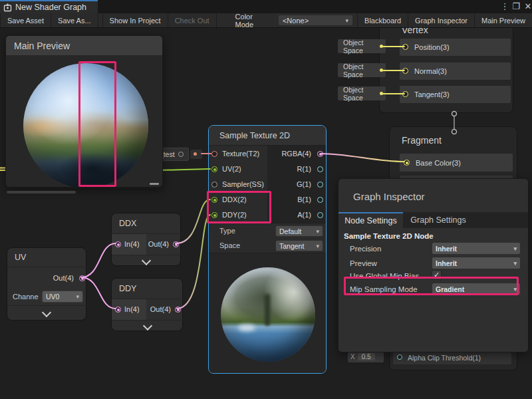 The width and height of the screenshot is (532, 399). What do you see at coordinates (503, 21) in the screenshot?
I see `main-preview-label: Main Preview` at bounding box center [503, 21].